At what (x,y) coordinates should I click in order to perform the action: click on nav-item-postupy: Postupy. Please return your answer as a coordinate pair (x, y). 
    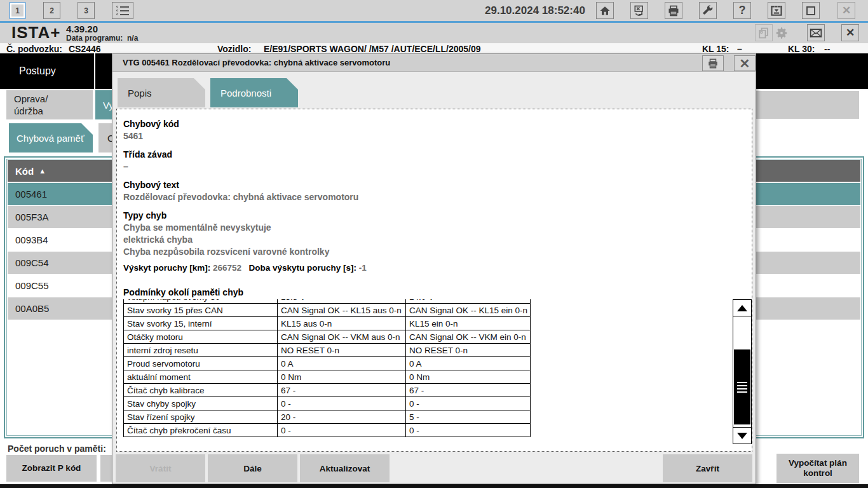
    Looking at the image, I should click on (37, 71).